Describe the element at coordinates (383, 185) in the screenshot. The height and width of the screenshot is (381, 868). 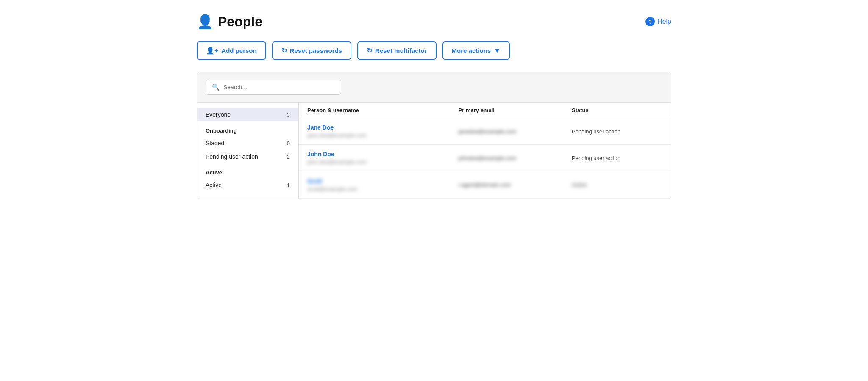
I see `person-cell: Scott scott@example.com` at that location.